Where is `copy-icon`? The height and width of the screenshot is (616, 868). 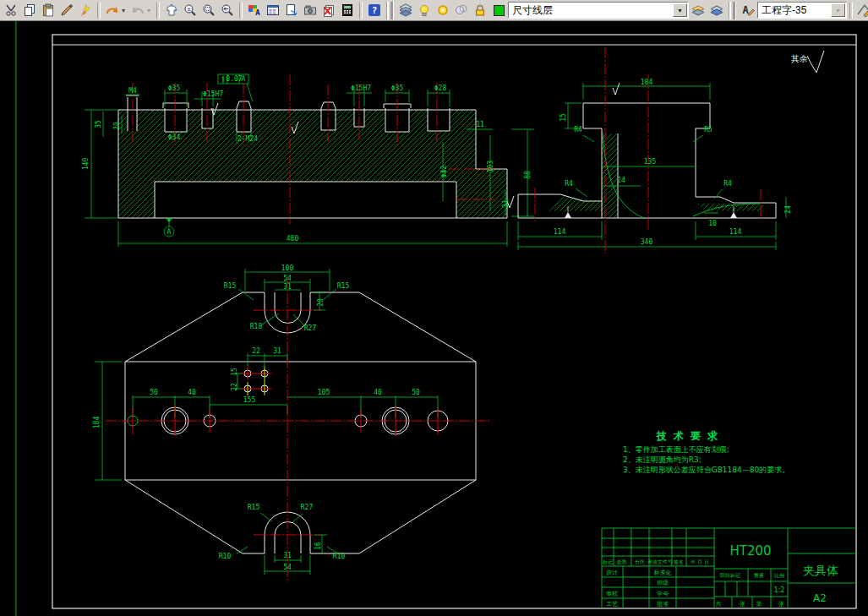 copy-icon is located at coordinates (30, 10).